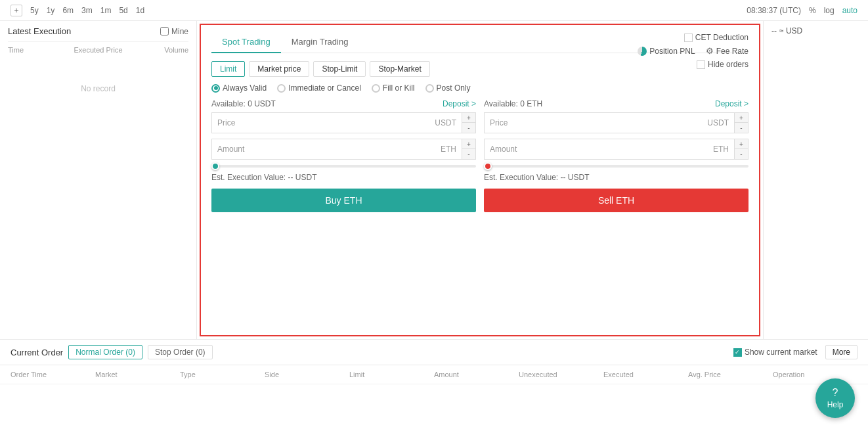 Image resolution: width=868 pixels, height=431 pixels. What do you see at coordinates (68, 11) in the screenshot?
I see `range-6m: 6m` at bounding box center [68, 11].